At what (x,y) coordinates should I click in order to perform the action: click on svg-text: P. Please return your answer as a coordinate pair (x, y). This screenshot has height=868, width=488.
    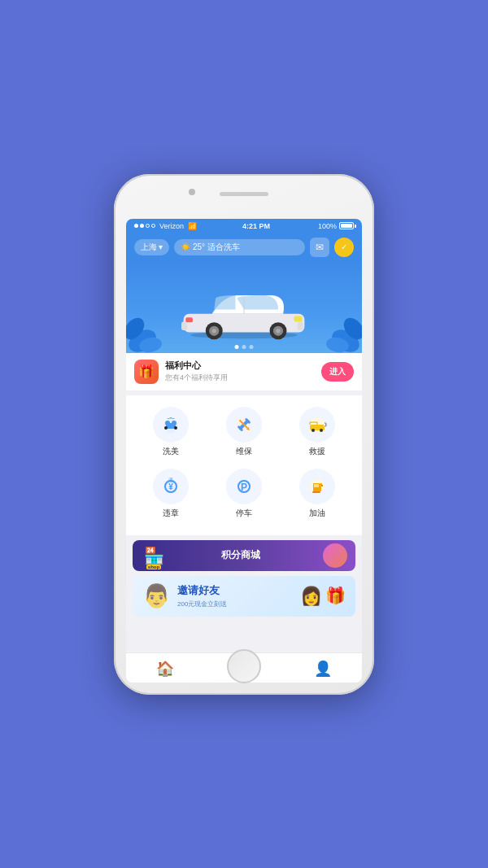
    Looking at the image, I should click on (244, 487).